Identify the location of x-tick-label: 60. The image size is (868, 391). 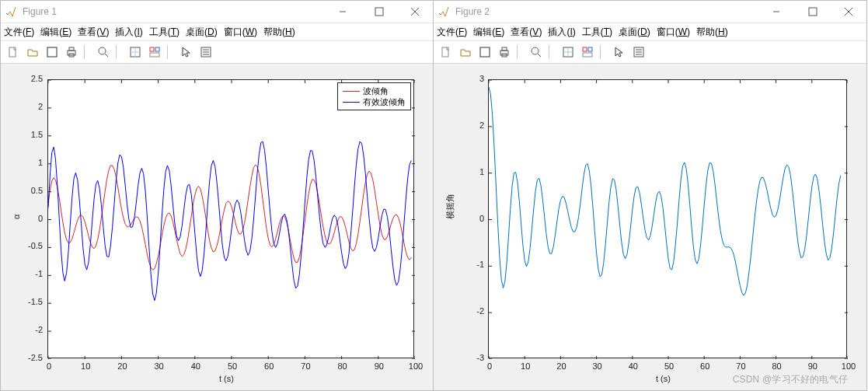
(269, 366).